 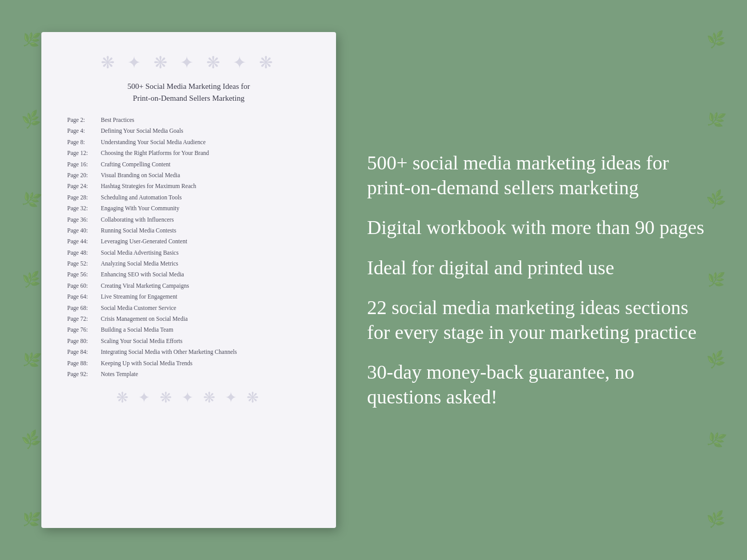 What do you see at coordinates (84, 241) in the screenshot?
I see `toc-page-number: Page 44:` at bounding box center [84, 241].